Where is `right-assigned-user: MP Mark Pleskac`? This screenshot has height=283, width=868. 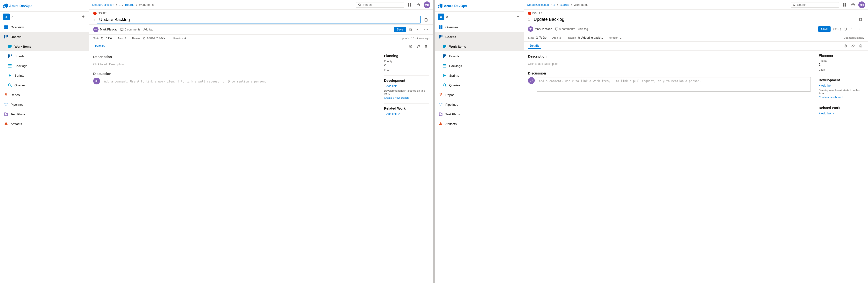
right-assigned-user: MP Mark Pleskac is located at coordinates (540, 29).